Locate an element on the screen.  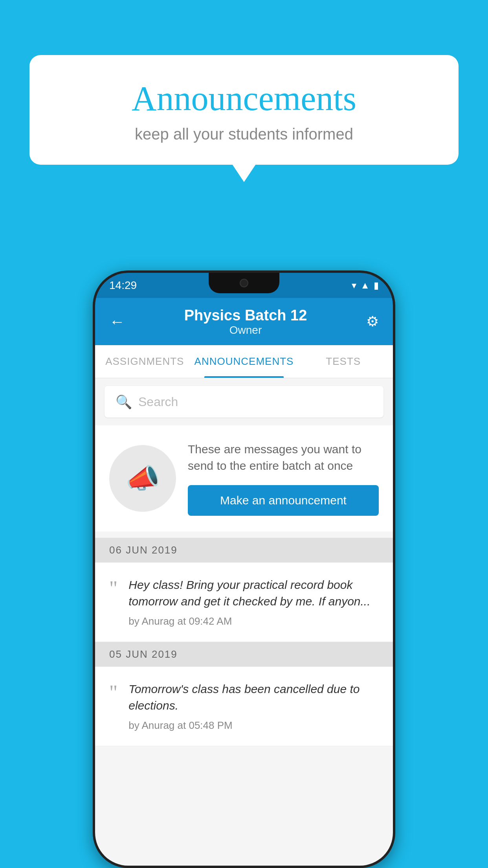
signal-icon: ▲ is located at coordinates (365, 285).